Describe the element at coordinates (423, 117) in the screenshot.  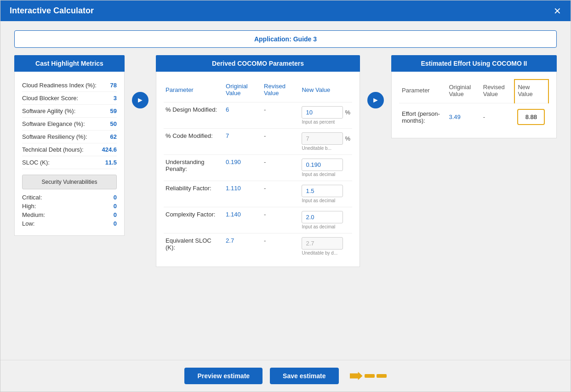
I see `effort-param-name: Effort (person-months):` at that location.